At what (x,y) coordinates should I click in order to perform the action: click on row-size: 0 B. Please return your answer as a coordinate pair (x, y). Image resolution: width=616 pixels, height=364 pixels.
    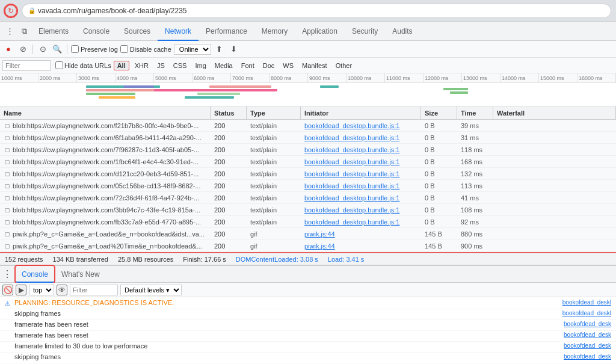
    Looking at the image, I should click on (439, 125).